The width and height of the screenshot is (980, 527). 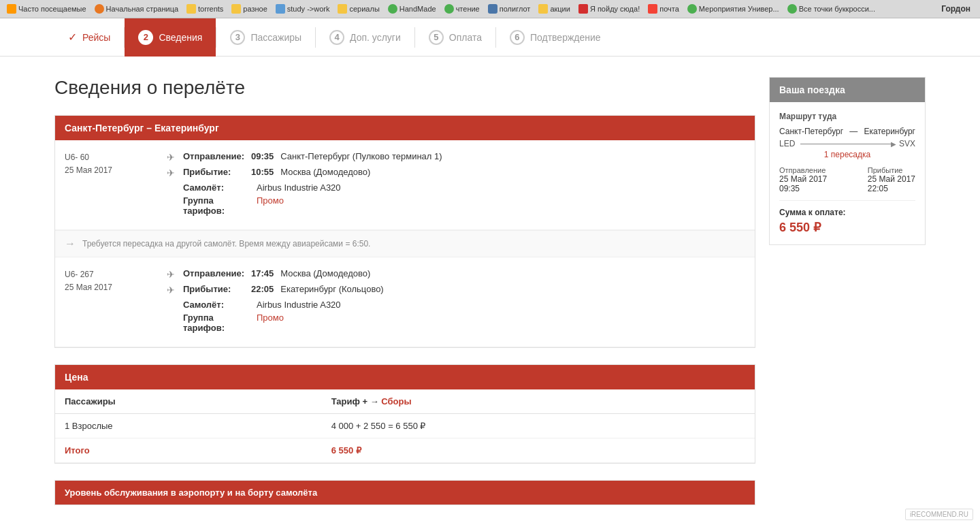 What do you see at coordinates (405, 493) in the screenshot?
I see `service-header: Уровень обслуживания в аэропорту и на бо…` at bounding box center [405, 493].